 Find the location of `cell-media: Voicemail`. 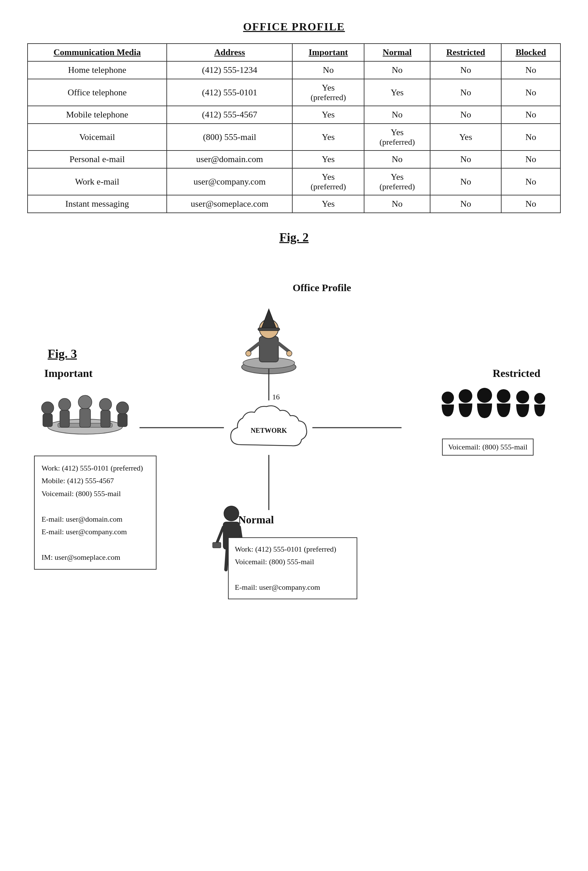

cell-media: Voicemail is located at coordinates (97, 137).